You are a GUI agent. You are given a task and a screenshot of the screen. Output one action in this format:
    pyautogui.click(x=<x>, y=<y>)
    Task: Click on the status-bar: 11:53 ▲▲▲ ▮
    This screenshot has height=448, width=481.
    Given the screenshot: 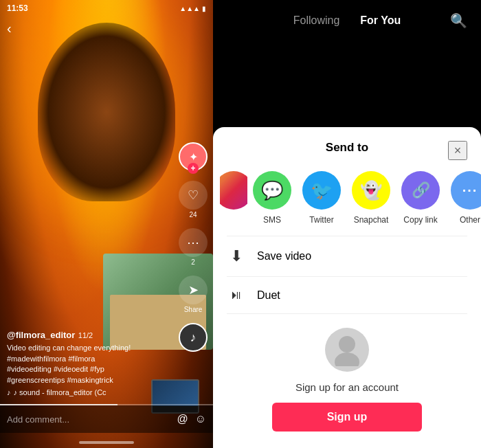 What is the action you would take?
    pyautogui.click(x=107, y=8)
    